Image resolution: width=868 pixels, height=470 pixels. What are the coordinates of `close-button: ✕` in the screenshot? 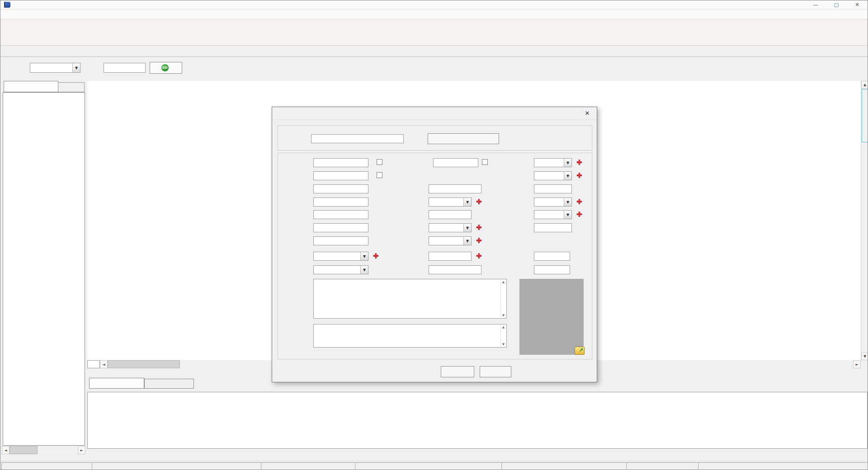 It's located at (857, 5).